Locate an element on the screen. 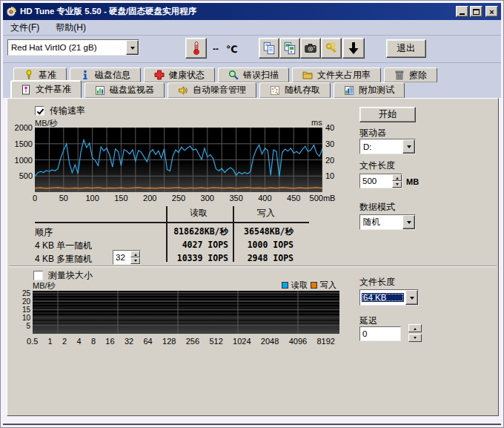  save-results-button is located at coordinates (354, 48).